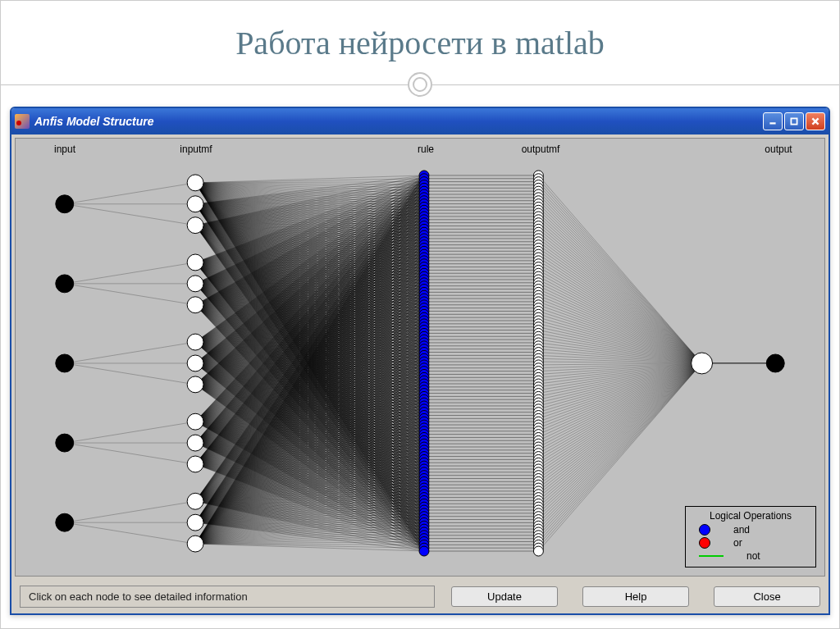 This screenshot has height=629, width=840. What do you see at coordinates (195, 522) in the screenshot?
I see `svg-point-2078` at bounding box center [195, 522].